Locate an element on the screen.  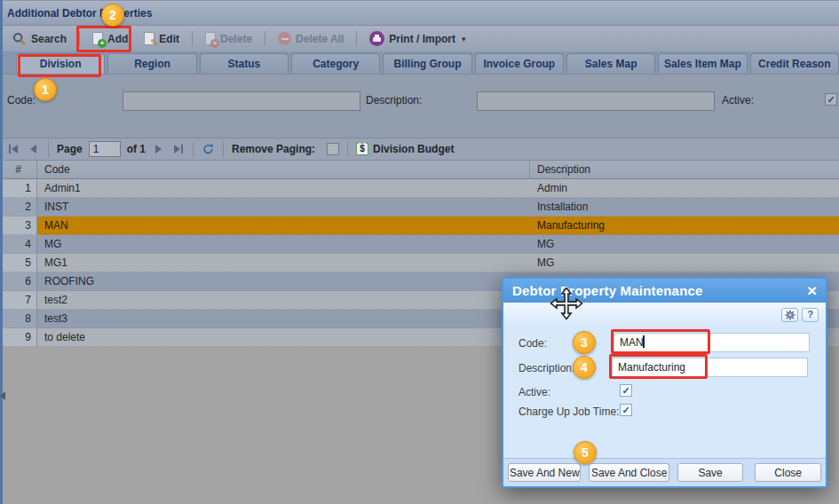
col-header-num: # is located at coordinates (19, 169).